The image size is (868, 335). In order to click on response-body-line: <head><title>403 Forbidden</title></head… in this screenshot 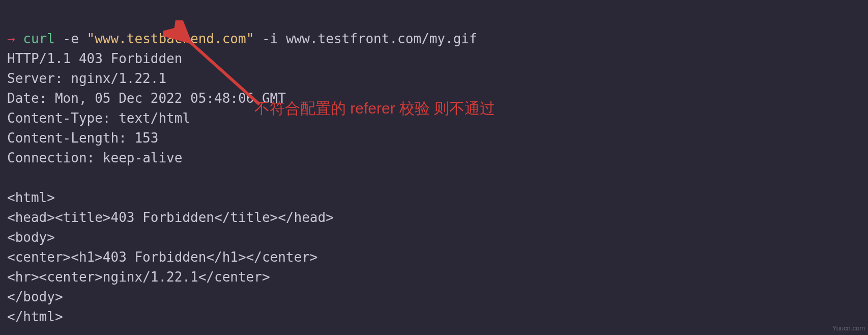, I will do `click(170, 217)`.